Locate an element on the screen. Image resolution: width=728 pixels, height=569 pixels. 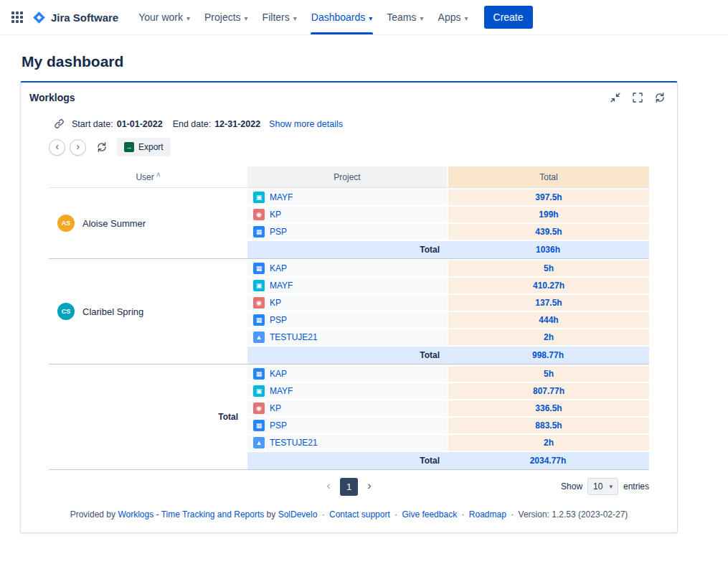
project-avatar-icon: ▣ is located at coordinates (259, 286).